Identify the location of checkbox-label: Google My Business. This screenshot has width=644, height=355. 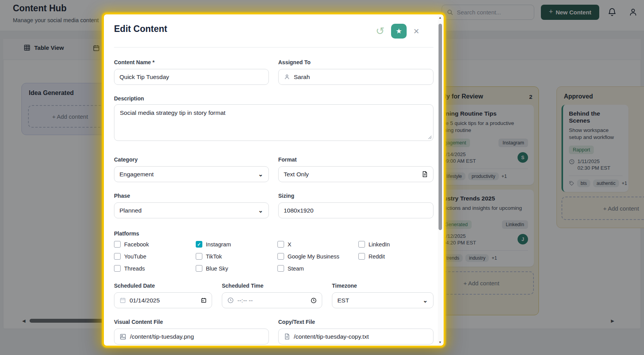
(314, 257).